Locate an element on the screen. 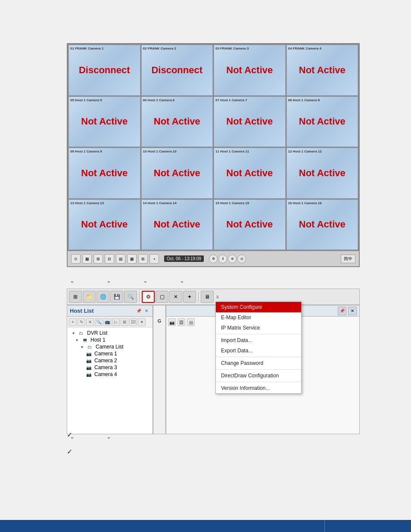  rpt-btn1: 📷 is located at coordinates (172, 322).